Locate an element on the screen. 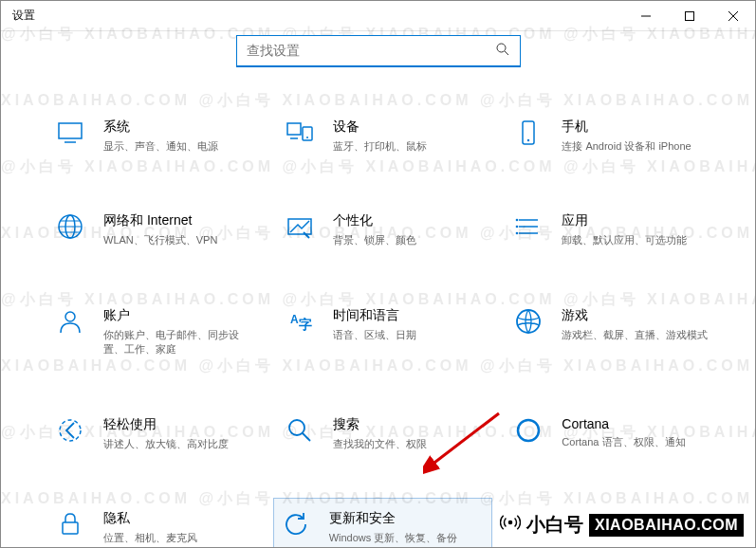  category-desc: 背景、锁屏、颜色 is located at coordinates (375, 241).